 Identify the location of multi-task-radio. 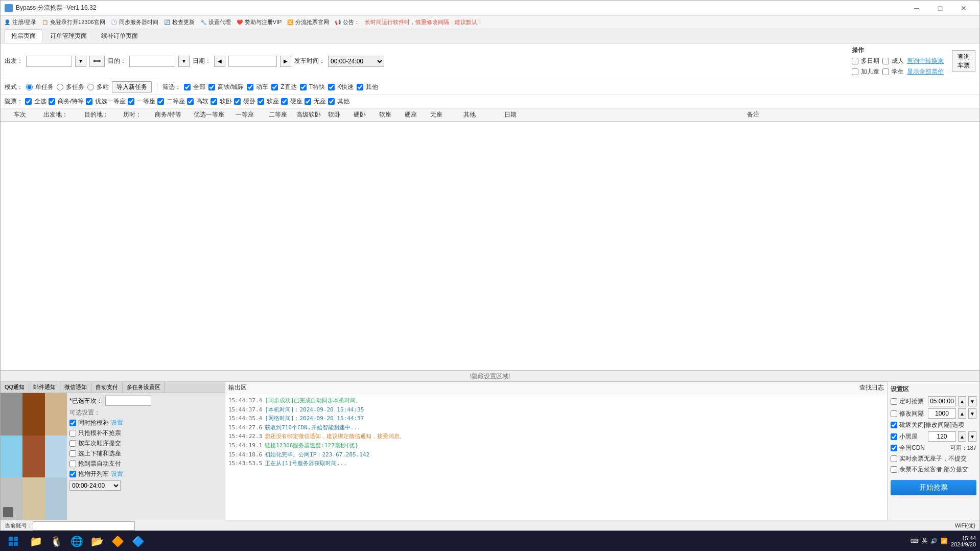
(60, 87).